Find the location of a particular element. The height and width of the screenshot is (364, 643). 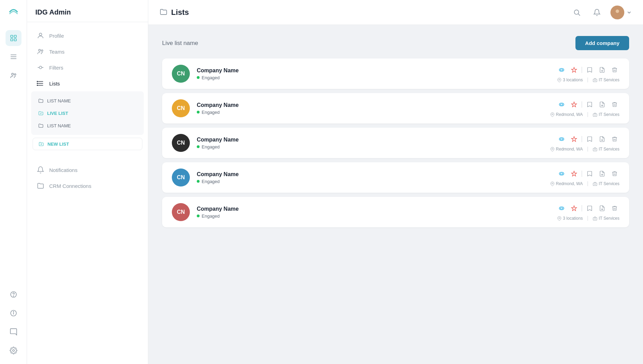

location-item-4: Redmond, WA is located at coordinates (567, 184).